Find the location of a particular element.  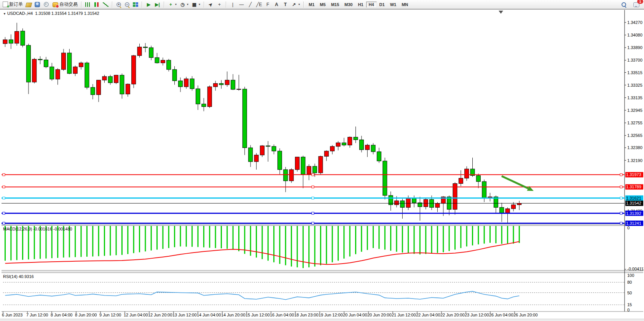

hline-icon: — is located at coordinates (241, 5).